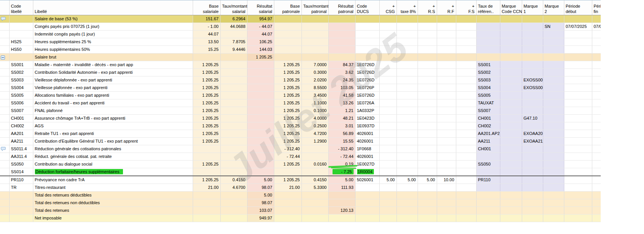 The height and width of the screenshot is (234, 644). I want to click on cell-label: Allocations familiales - exo part appren…, so click(113, 96).